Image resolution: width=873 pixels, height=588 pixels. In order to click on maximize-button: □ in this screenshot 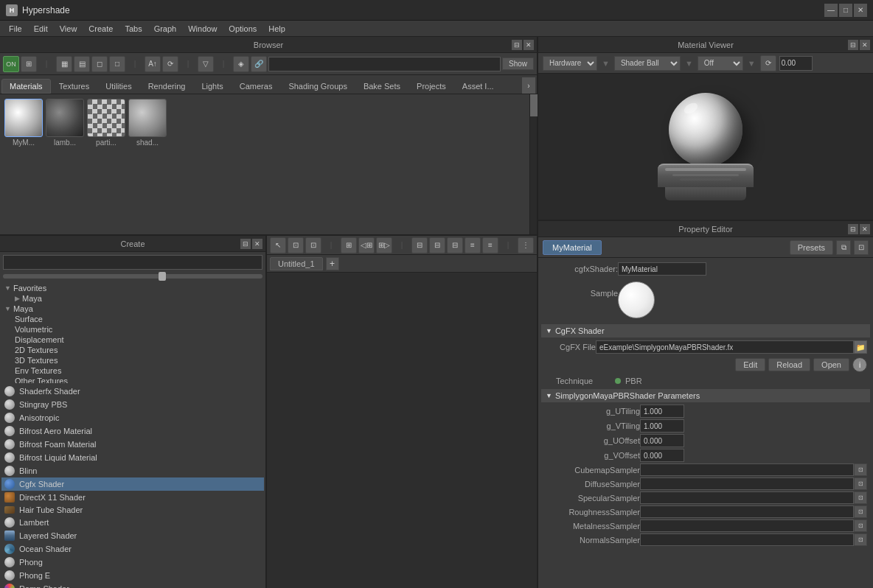, I will do `click(846, 10)`.